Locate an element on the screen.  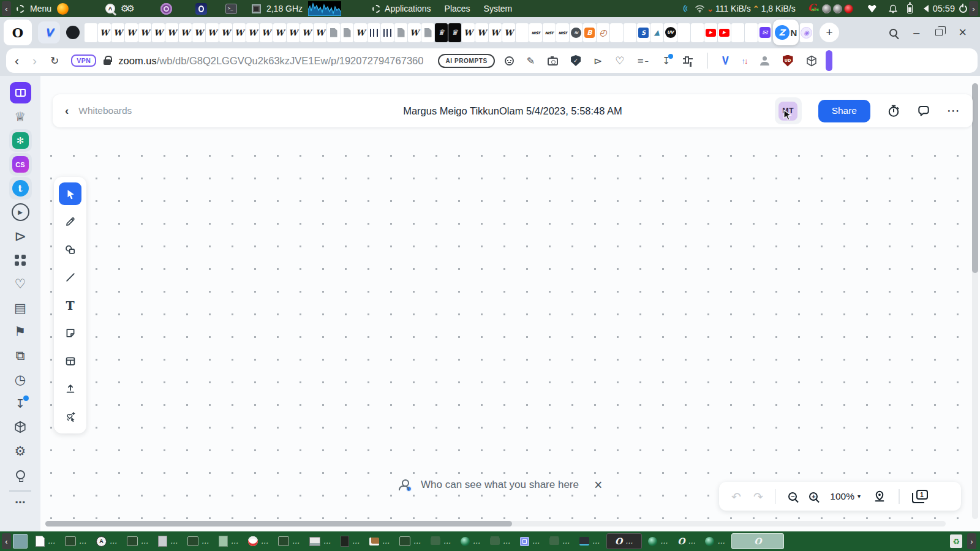
task-document: … is located at coordinates (168, 541).